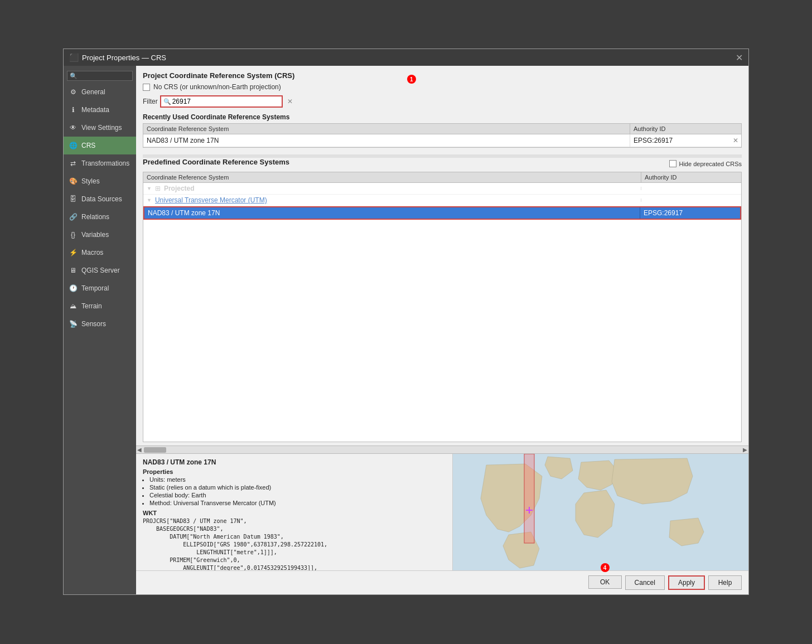  Describe the element at coordinates (442, 76) in the screenshot. I see `page-title: Project Coordinate Reference System (CRS…` at that location.